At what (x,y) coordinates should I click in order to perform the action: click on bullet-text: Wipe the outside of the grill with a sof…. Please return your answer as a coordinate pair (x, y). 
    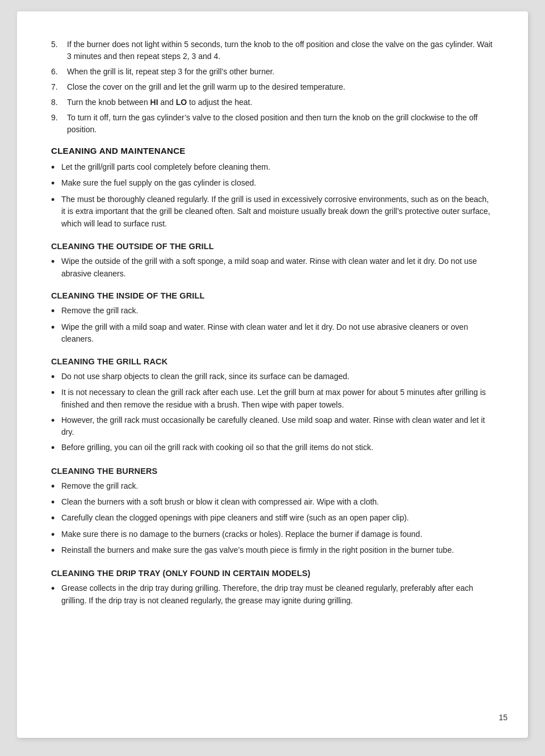
    Looking at the image, I should click on (278, 268).